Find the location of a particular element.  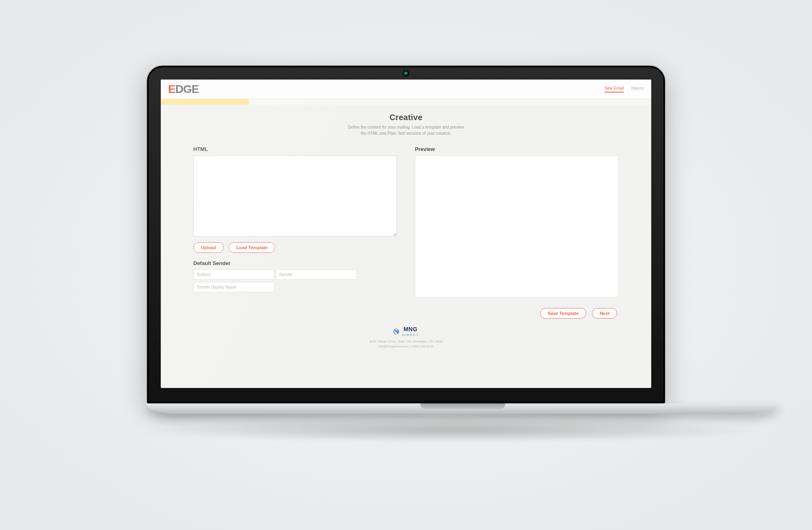

footer-contact: info@mngdirect.com | 1.866.409.9242 is located at coordinates (406, 347).